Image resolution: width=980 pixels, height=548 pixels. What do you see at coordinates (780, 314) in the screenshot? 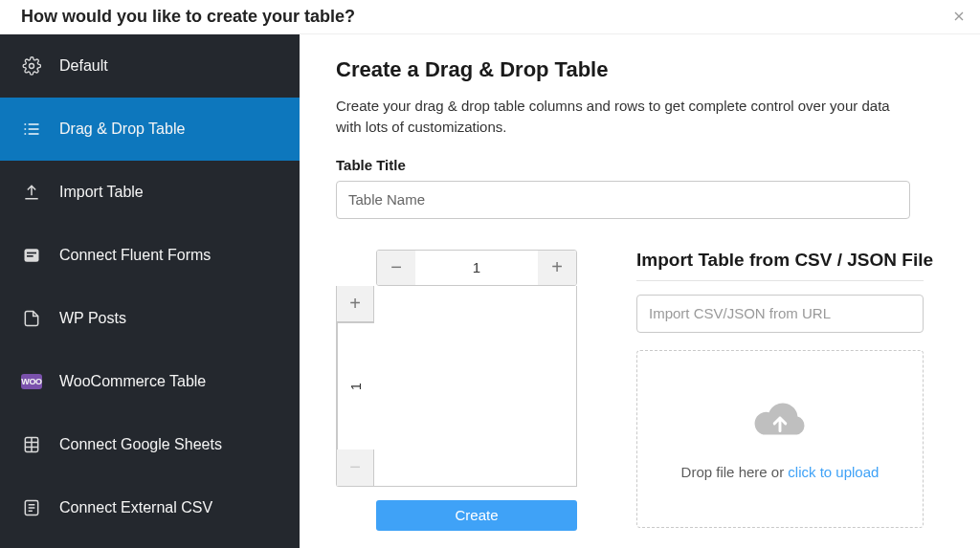
I see `import-url-input` at bounding box center [780, 314].